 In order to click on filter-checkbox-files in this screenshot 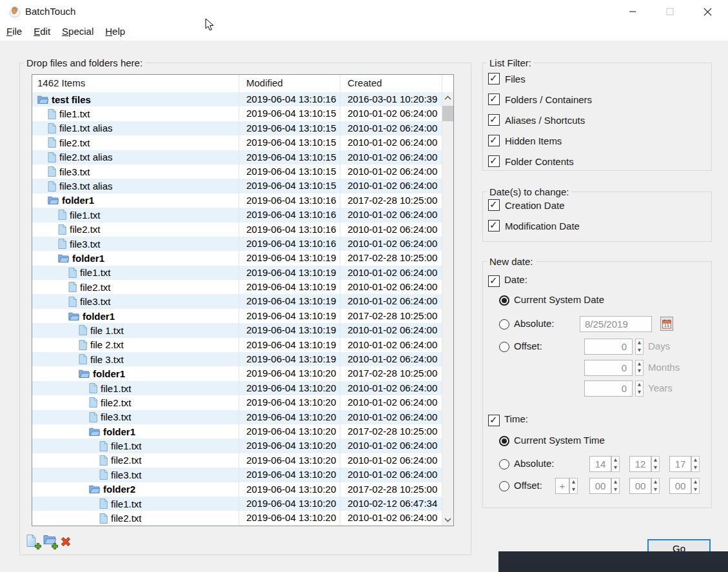, I will do `click(494, 79)`.